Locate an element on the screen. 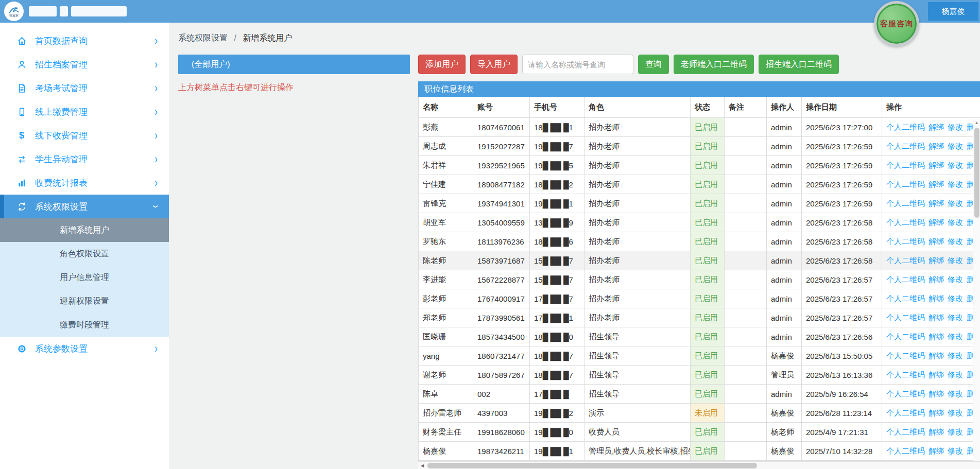 This screenshot has height=469, width=980. submenu-item-user-info: 用户信息管理 is located at coordinates (84, 277).